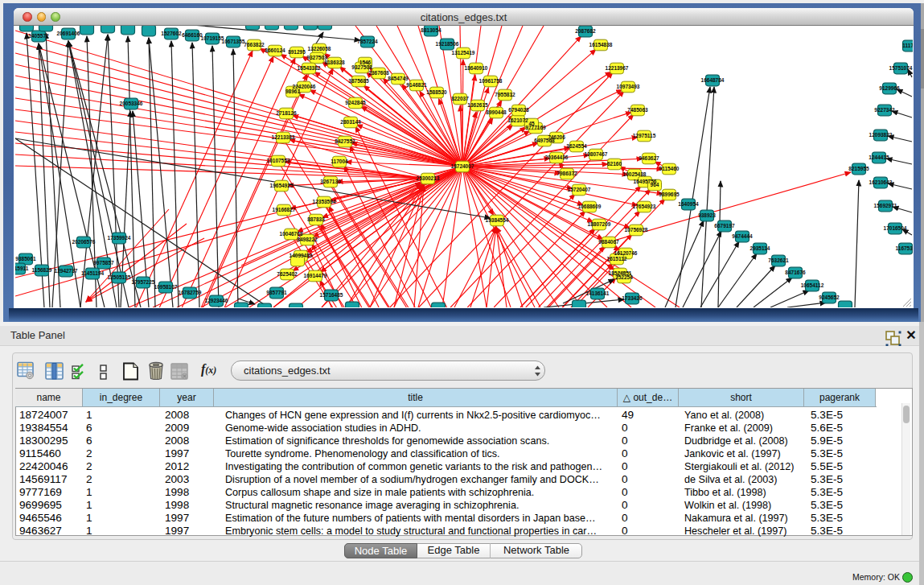 The width and height of the screenshot is (924, 585). What do you see at coordinates (632, 298) in the screenshot?
I see `svg-text: 1733426` at bounding box center [632, 298].